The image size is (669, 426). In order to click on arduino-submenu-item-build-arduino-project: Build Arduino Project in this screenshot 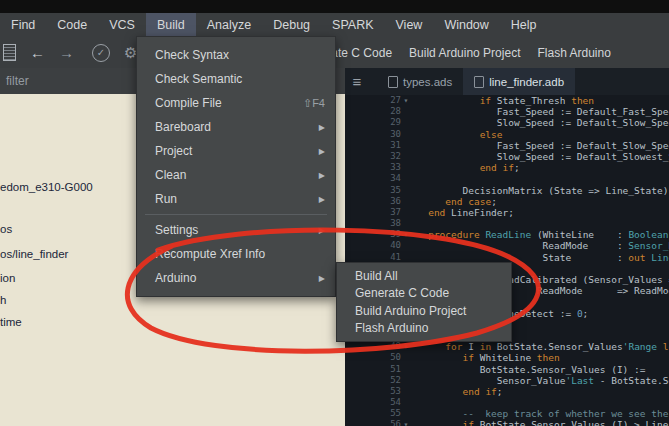, I will do `click(424, 311)`.